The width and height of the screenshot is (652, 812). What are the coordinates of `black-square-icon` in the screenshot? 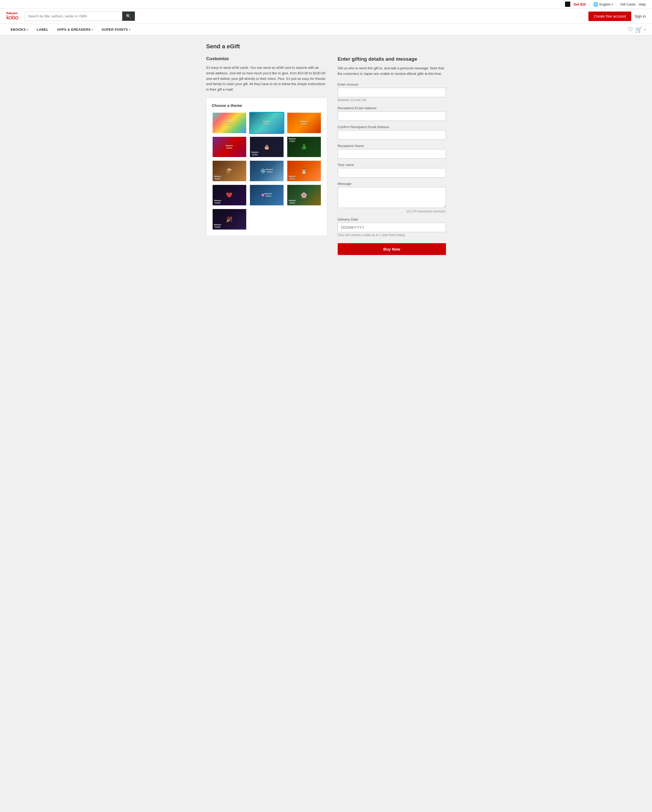 It's located at (568, 4).